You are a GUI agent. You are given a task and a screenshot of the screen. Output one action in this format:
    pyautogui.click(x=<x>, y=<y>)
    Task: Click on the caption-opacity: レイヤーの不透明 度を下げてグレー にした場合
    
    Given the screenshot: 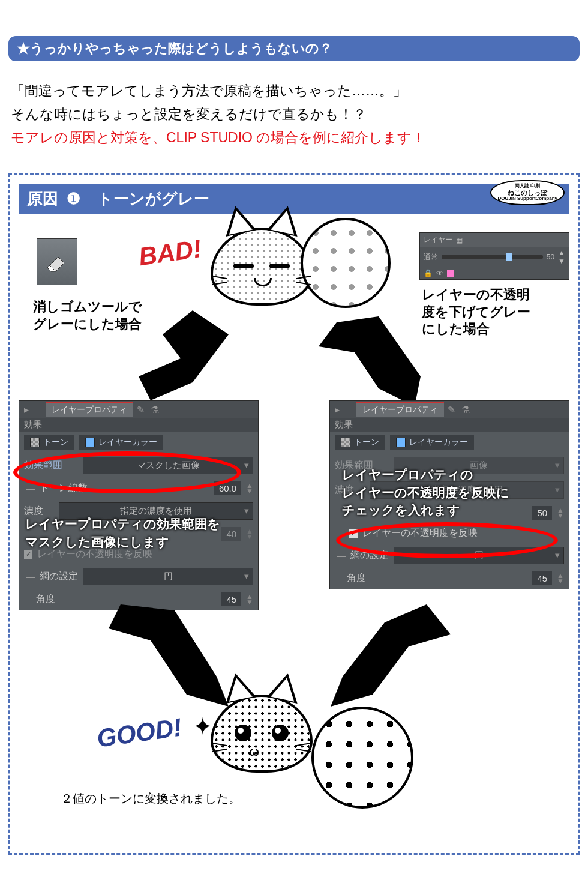 What is the action you would take?
    pyautogui.click(x=494, y=312)
    